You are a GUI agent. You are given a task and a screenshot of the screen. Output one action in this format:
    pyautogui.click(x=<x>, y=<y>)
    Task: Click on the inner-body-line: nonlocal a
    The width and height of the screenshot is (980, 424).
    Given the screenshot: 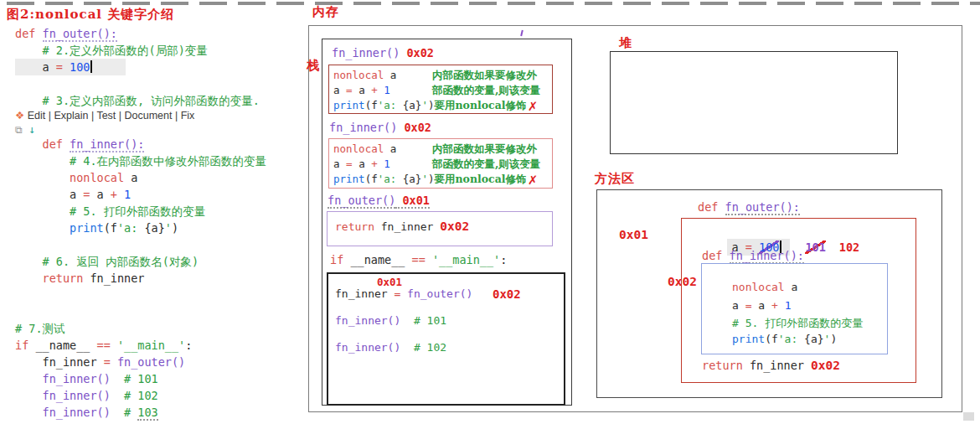 What is the action you would take?
    pyautogui.click(x=765, y=287)
    